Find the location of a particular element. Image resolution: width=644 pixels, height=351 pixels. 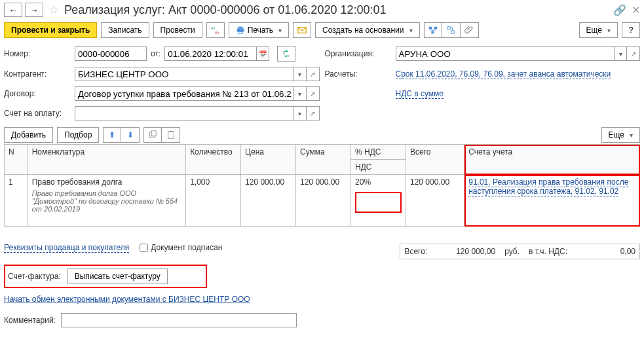

comment-label: Комментарий: is located at coordinates (30, 320).